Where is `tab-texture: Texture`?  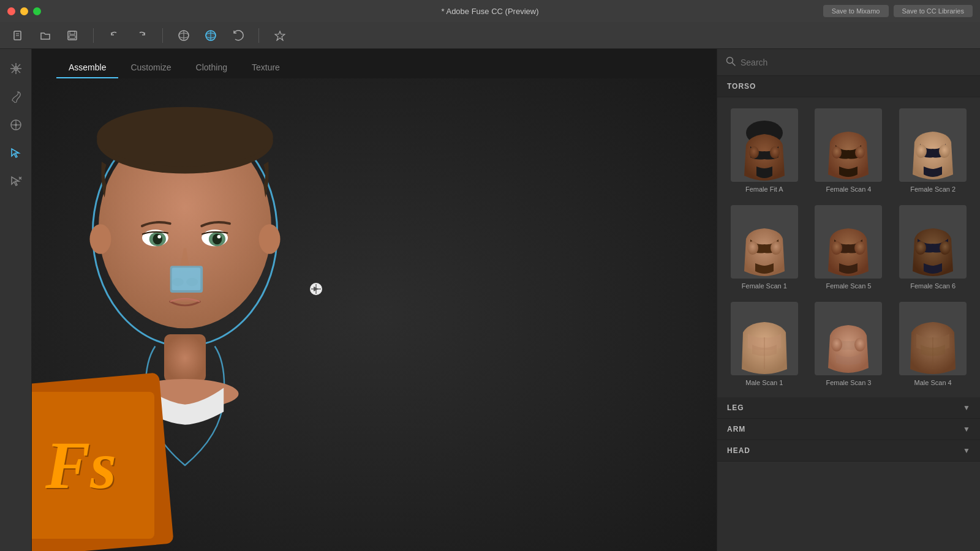
tab-texture: Texture is located at coordinates (266, 68).